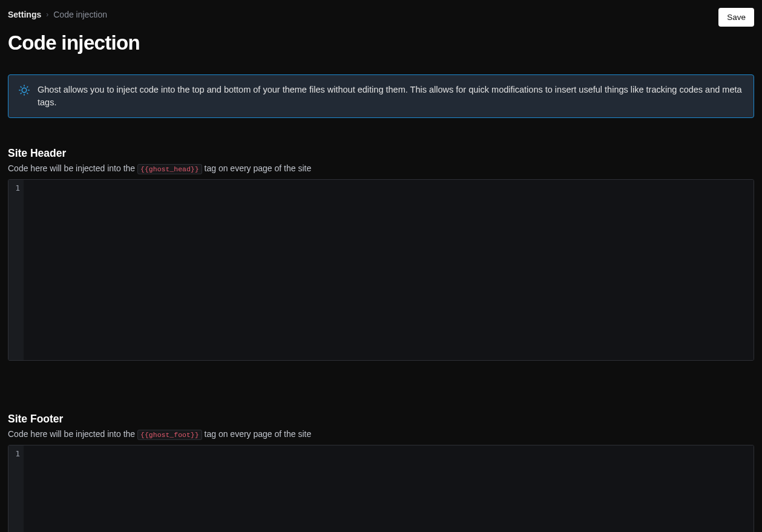 Image resolution: width=762 pixels, height=532 pixels. I want to click on breadcrumb-parent: Settings, so click(24, 15).